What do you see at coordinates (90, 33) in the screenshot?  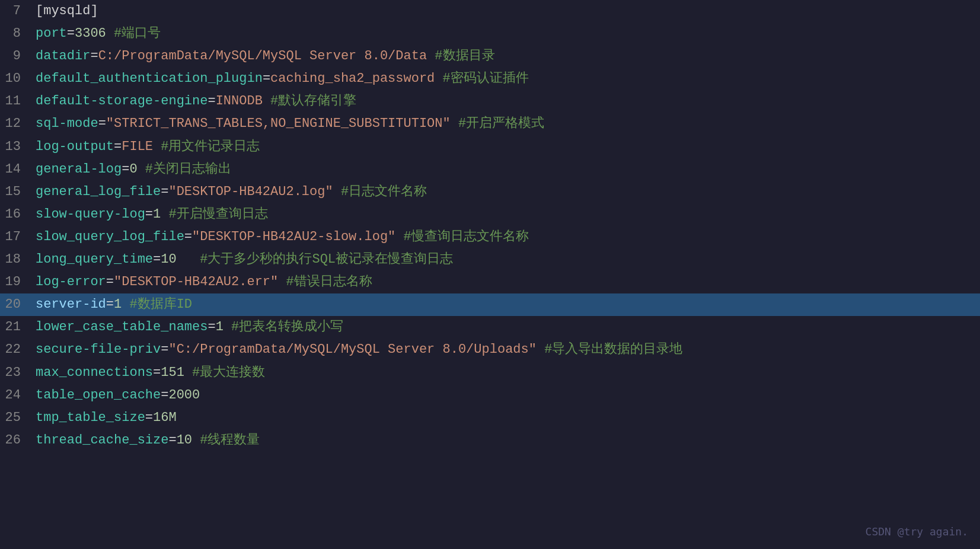 I see `token: 3306` at bounding box center [90, 33].